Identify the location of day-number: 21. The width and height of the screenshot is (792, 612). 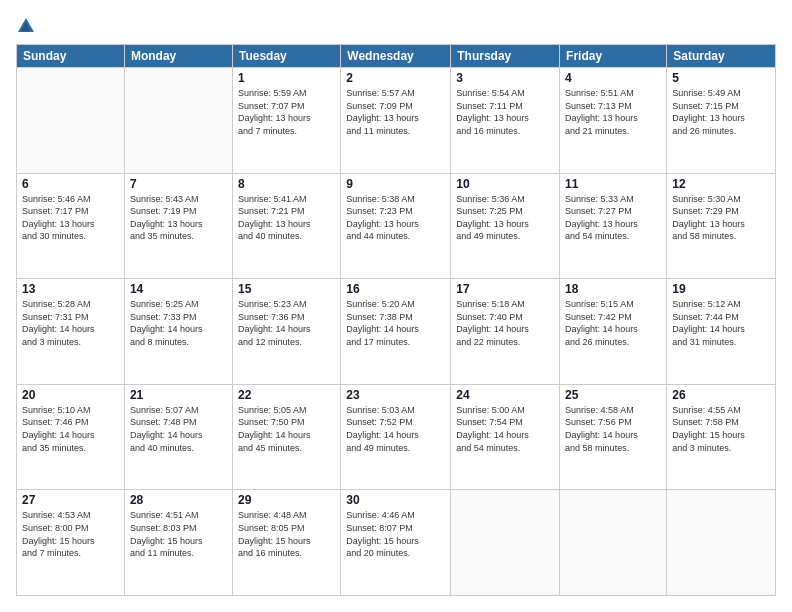
(178, 395).